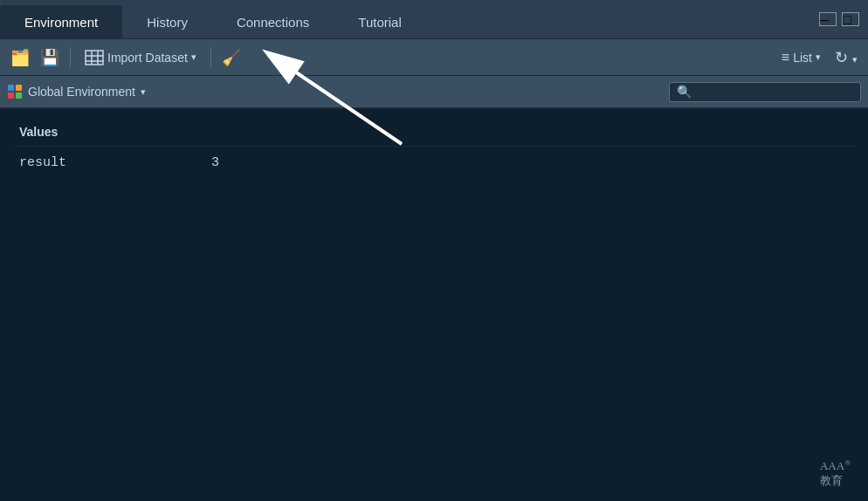 The width and height of the screenshot is (868, 501). Describe the element at coordinates (115, 162) in the screenshot. I see `variable-name: result` at that location.